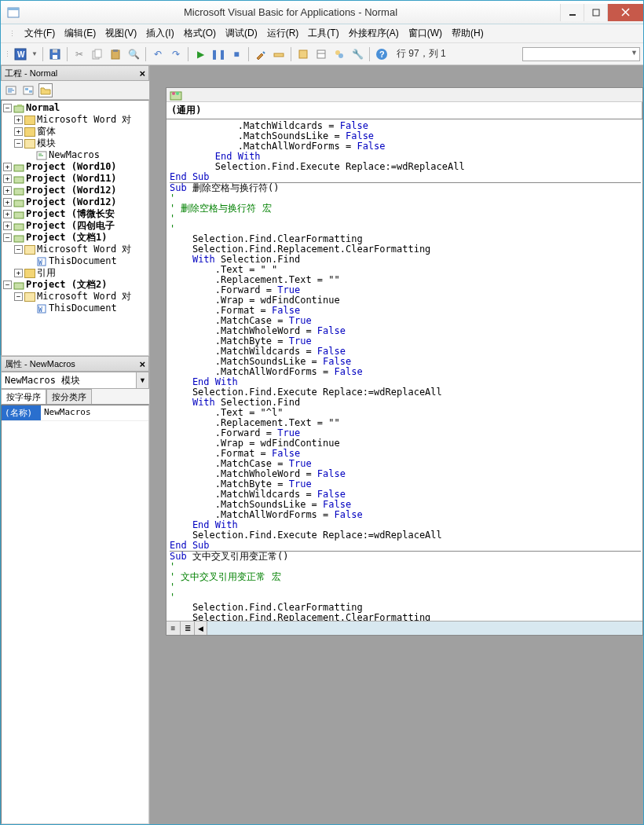 The width and height of the screenshot is (644, 825). I want to click on toolbar: ⋮ W ▼ ✂ 🔍 ↶ ↷ ▶ ❚❚ ■ 🔧 ? 行 97，列 1, so click(322, 54).